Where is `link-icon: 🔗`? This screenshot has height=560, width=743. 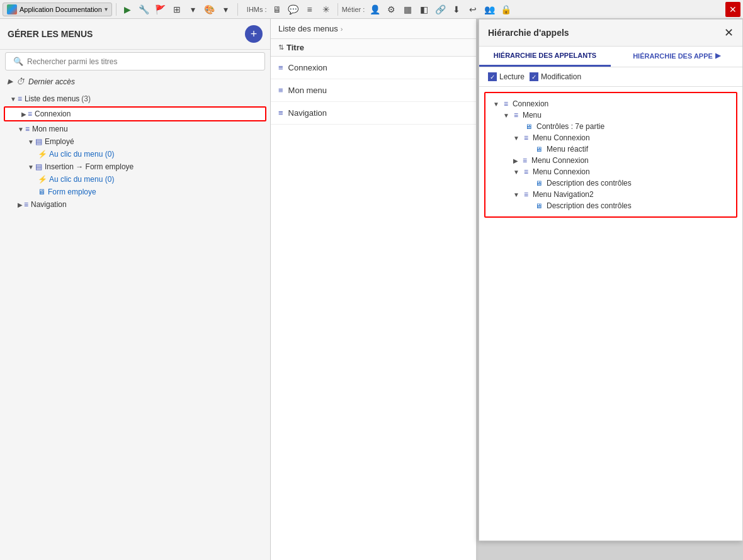 link-icon: 🔗 is located at coordinates (440, 9).